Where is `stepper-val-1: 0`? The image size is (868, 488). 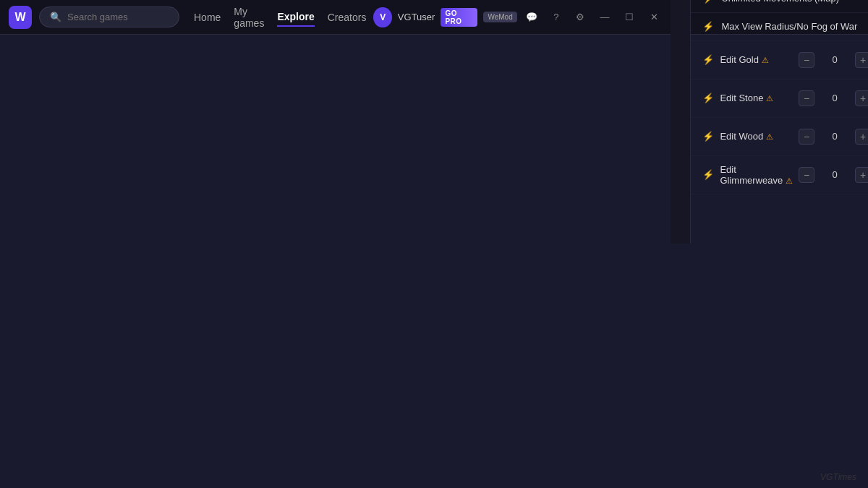
stepper-val-1: 0 is located at coordinates (835, 59).